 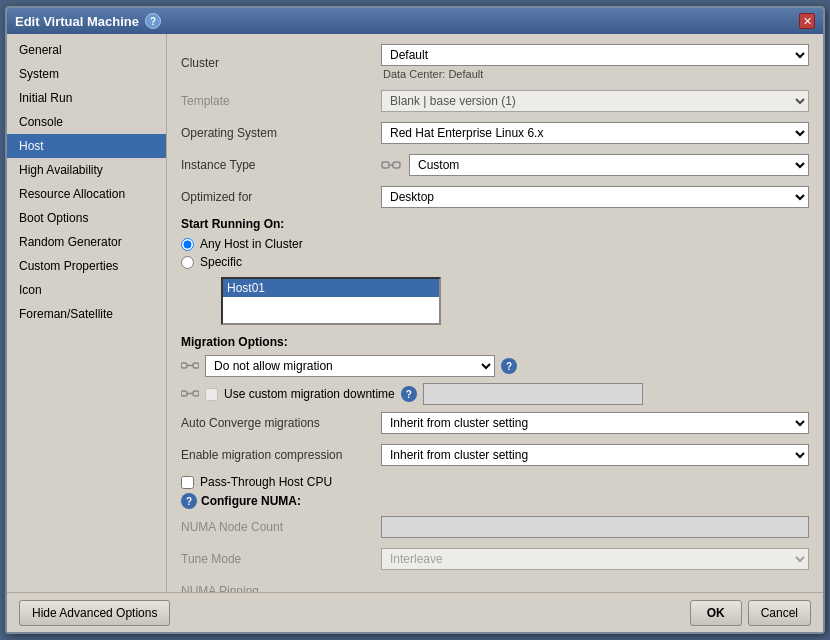 I want to click on any-host-row: Any Host in Cluster, so click(x=495, y=244).